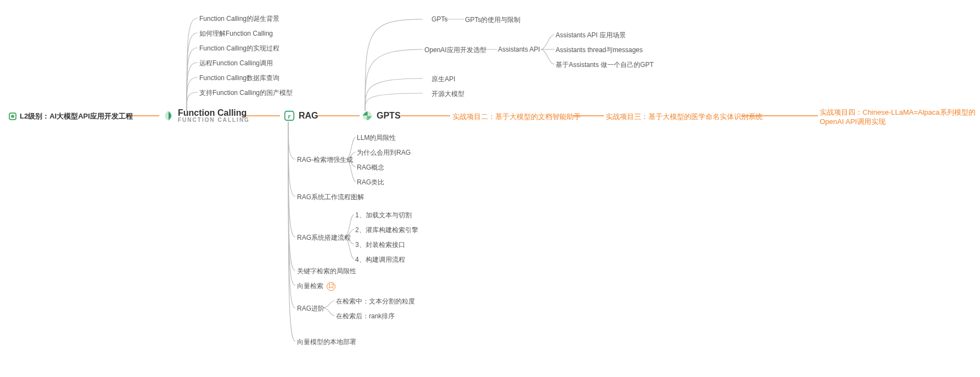 This screenshot has width=980, height=377. I want to click on root-label: L2级别：AI大模型API应用开发工程, so click(76, 116).